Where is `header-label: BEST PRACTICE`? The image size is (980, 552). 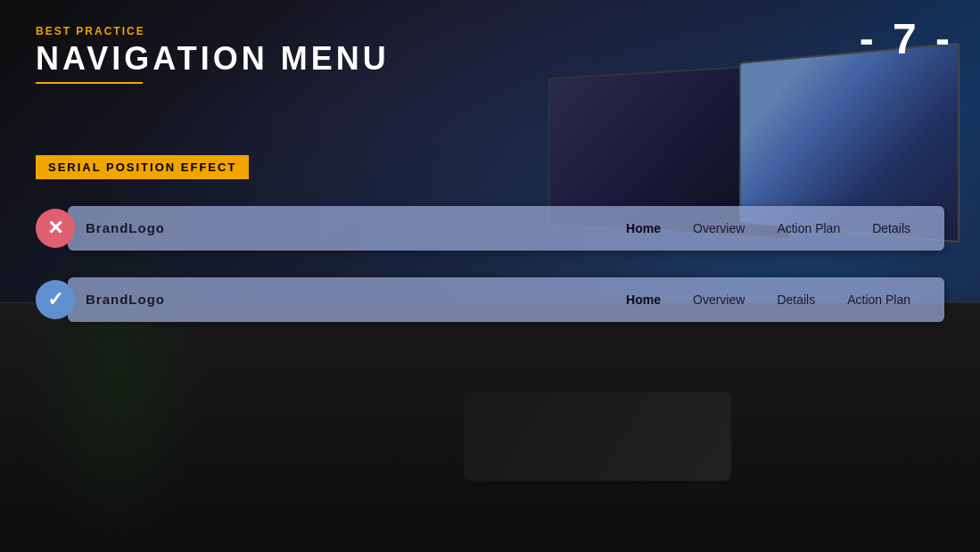
header-label: BEST PRACTICE is located at coordinates (490, 31).